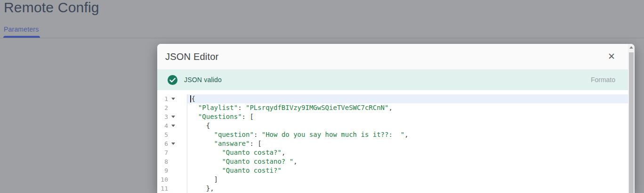 The image size is (644, 193). I want to click on code-text: "Quanto costi?", so click(408, 171).